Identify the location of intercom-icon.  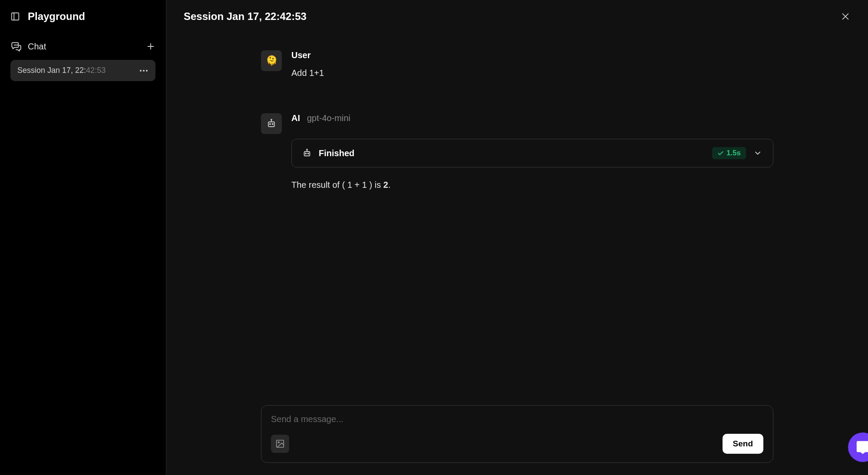
(861, 447).